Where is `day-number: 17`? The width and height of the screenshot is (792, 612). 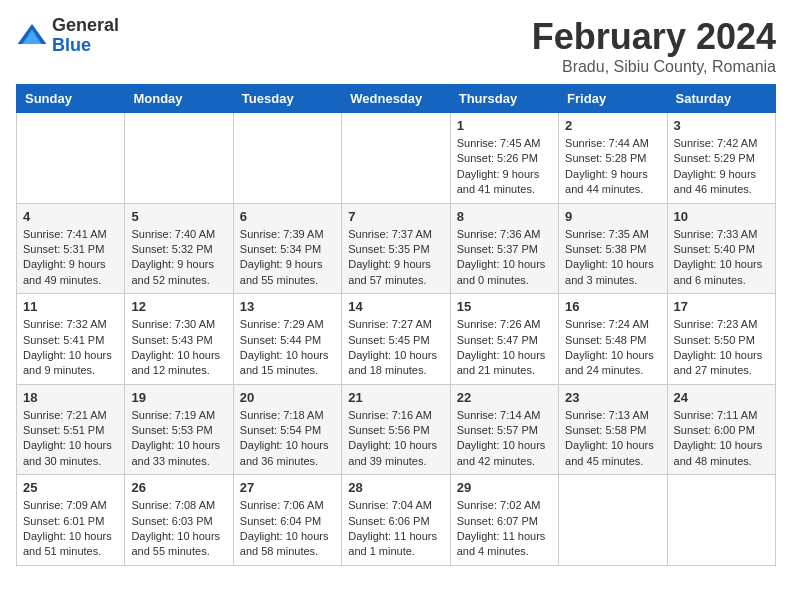
day-number: 17 is located at coordinates (722, 306).